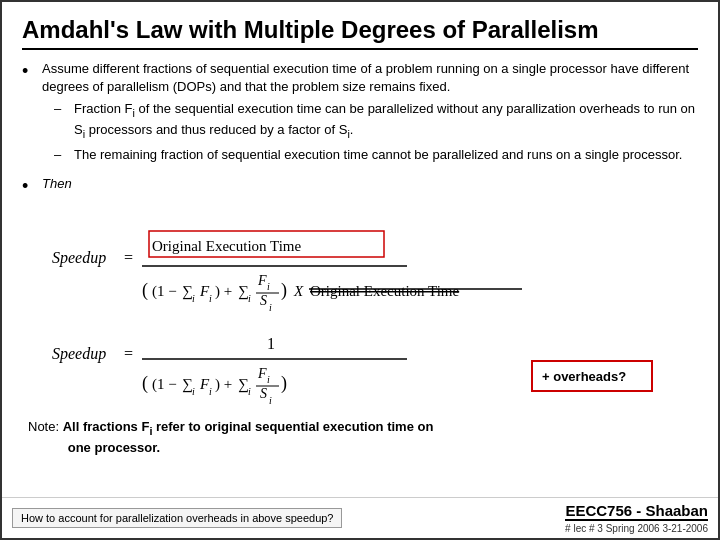  What do you see at coordinates (386, 121) in the screenshot?
I see `sub-bullet-1-text: Fraction Fi of the sequential execution …` at bounding box center [386, 121].